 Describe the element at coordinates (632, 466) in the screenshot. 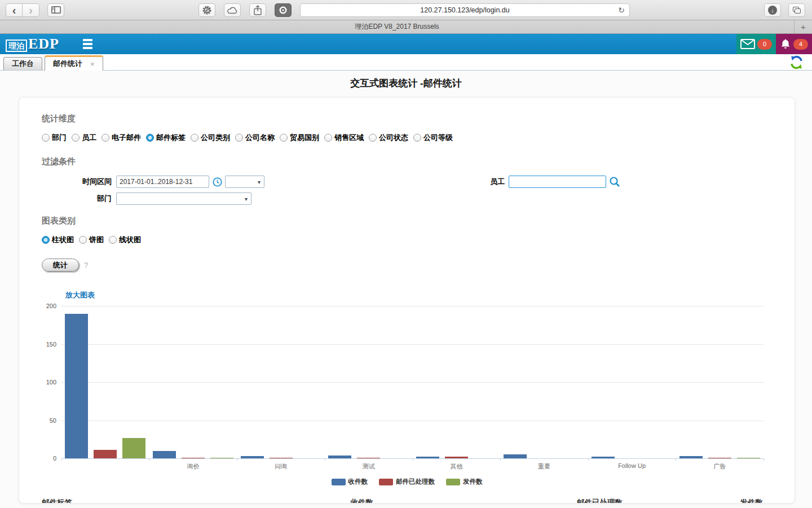

I see `x-axis-label: Follow Up` at that location.